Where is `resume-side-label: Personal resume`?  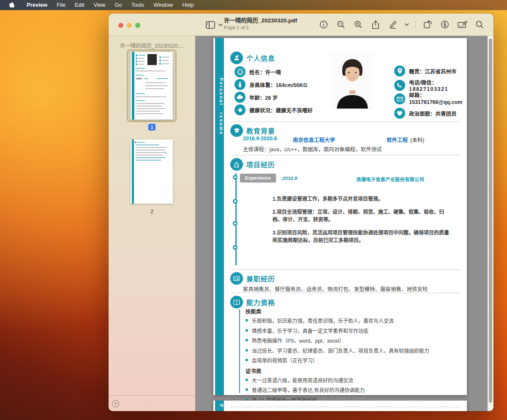 resume-side-label: Personal resume is located at coordinates (220, 106).